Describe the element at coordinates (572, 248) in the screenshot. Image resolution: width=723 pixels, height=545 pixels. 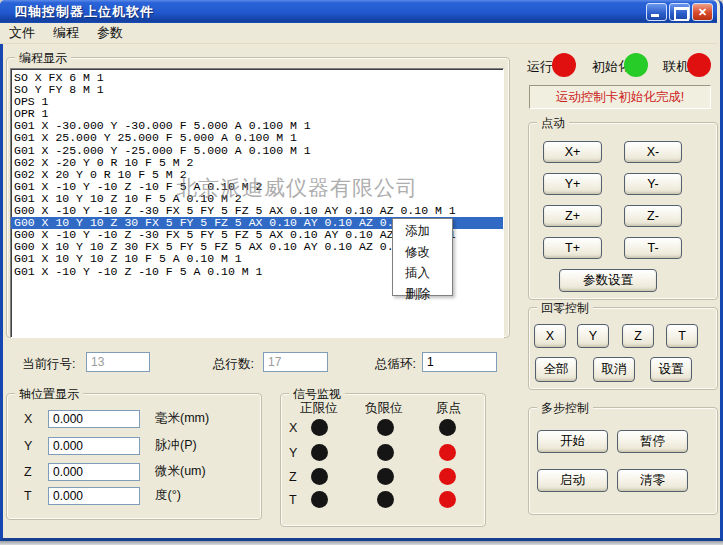
I see `jog-button-t-plus: T+` at that location.